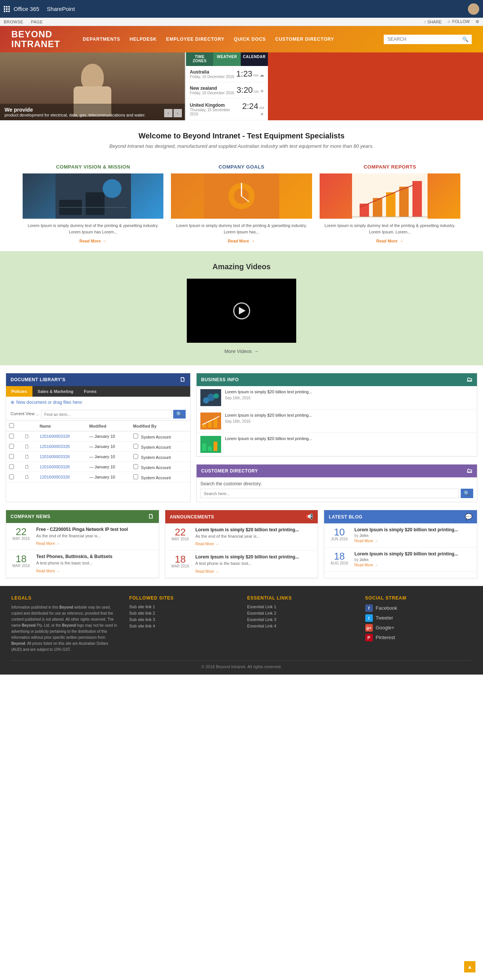 This screenshot has height=980, width=483. Describe the element at coordinates (242, 311) in the screenshot. I see `play-button` at that location.